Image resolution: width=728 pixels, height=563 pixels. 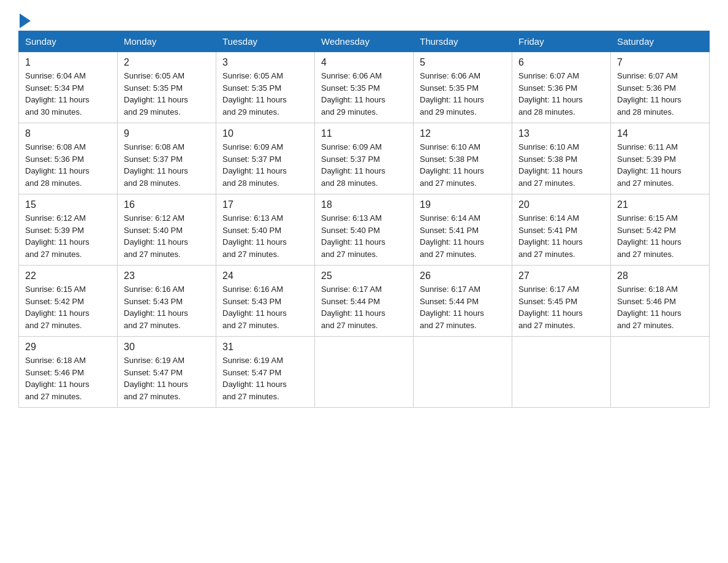 I want to click on calendar-cell: 26 Sunrise: 6:17 AM Sunset: 5:44 PM Dayl…, so click(x=463, y=301).